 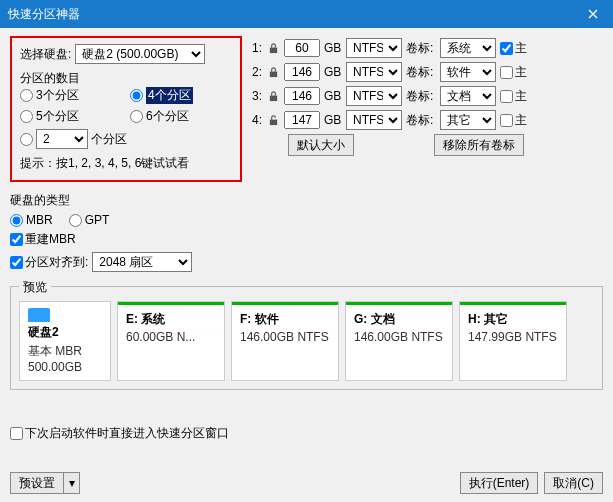 I want to click on preset-button: 预设置 ▾, so click(x=45, y=483).